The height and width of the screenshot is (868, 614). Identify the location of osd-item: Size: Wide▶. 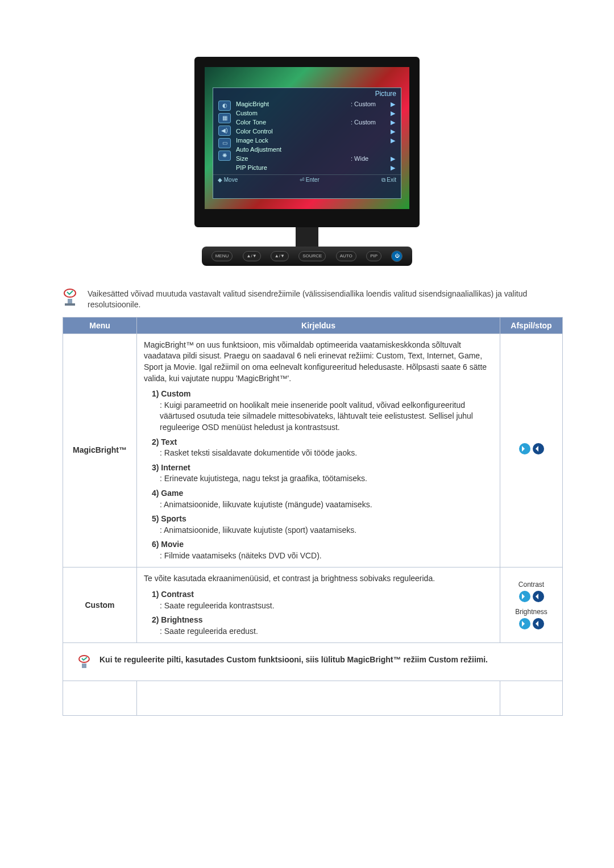
(317, 158).